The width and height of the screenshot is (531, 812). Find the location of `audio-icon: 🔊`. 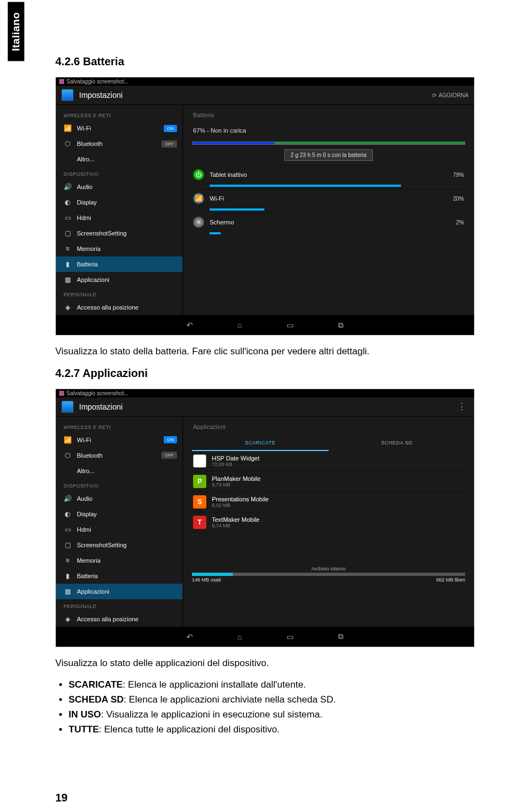

audio-icon: 🔊 is located at coordinates (67, 187).